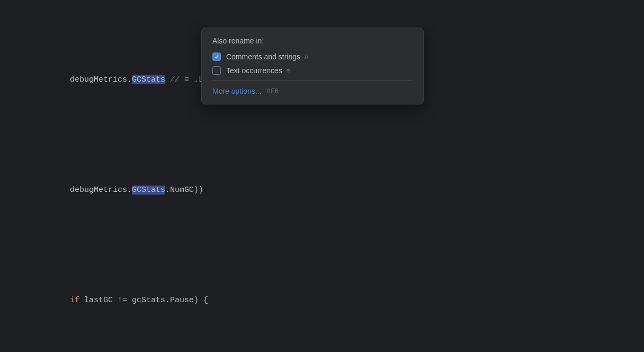 This screenshot has width=644, height=352. Describe the element at coordinates (217, 57) in the screenshot. I see `checkmark-icon: ✓` at that location.